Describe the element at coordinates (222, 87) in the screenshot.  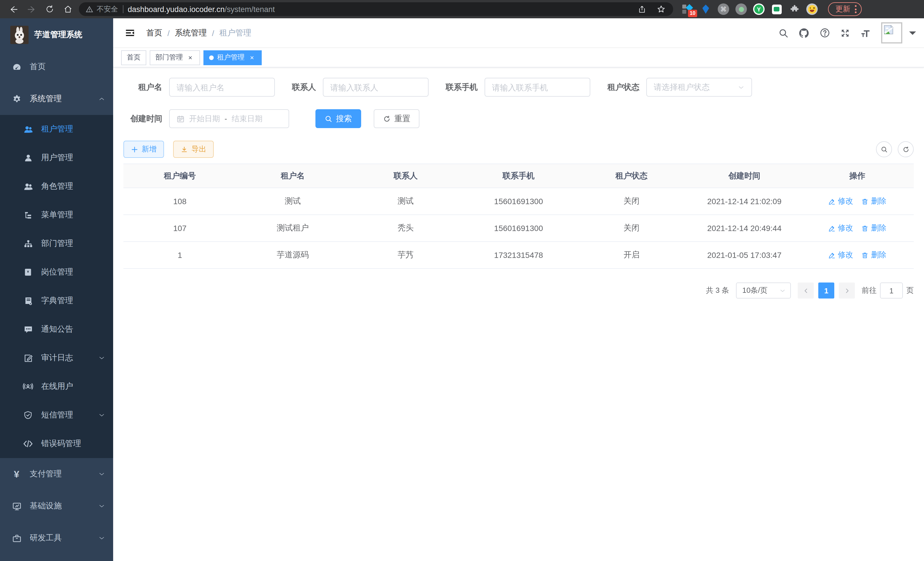
I see `tenant-name-input` at that location.